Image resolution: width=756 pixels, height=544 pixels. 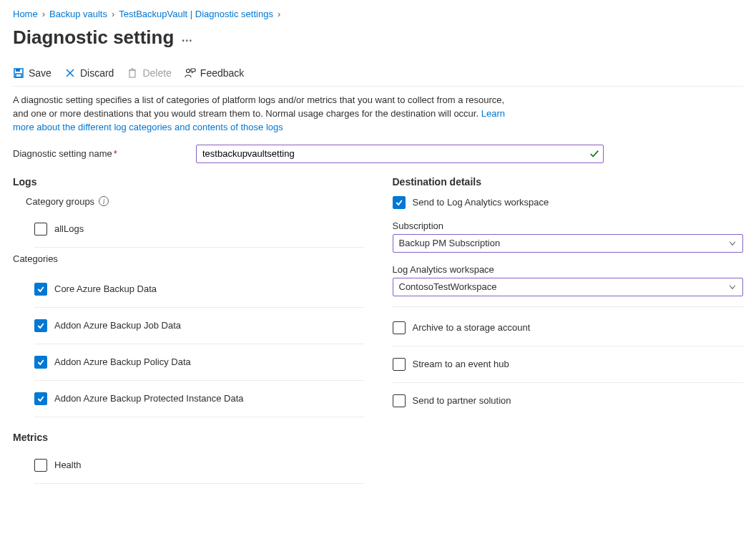 I want to click on log-analytics-row: Send to Log Analytics workspace, so click(x=568, y=208).